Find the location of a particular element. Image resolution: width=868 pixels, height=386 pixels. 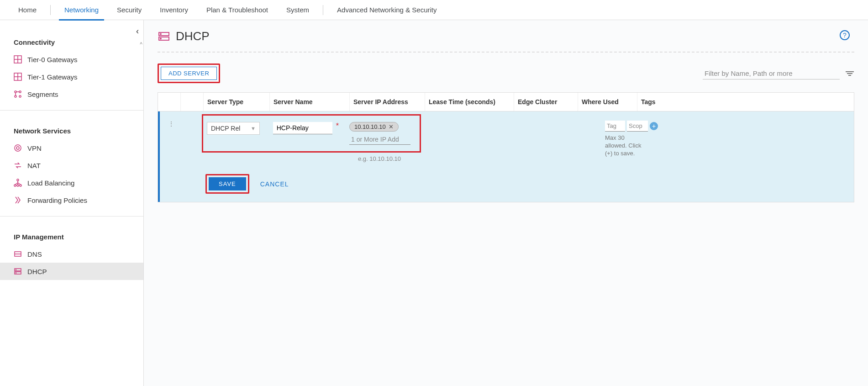

top-nav: Home Networking Security Inventory Plan … is located at coordinates (434, 10).